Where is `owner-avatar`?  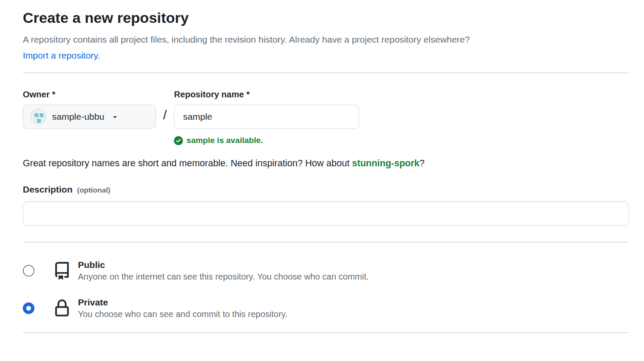
owner-avatar is located at coordinates (38, 117).